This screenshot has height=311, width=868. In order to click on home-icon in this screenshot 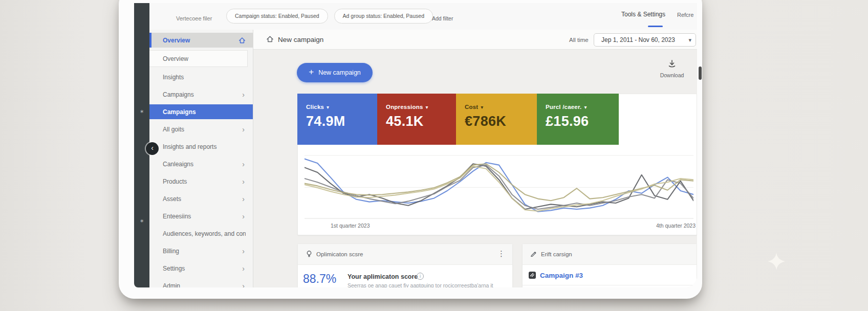, I will do `click(270, 39)`.